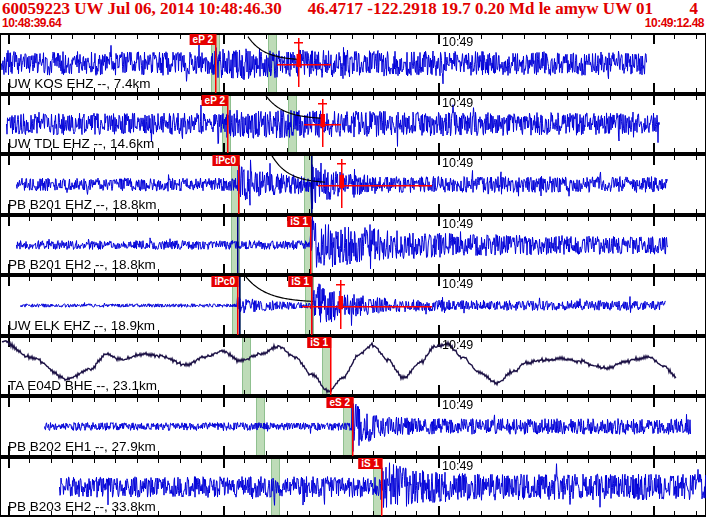 The width and height of the screenshot is (706, 518). What do you see at coordinates (353, 487) in the screenshot?
I see `trace-panel: iS 110:49PB B203 EH2 --, 33.8km` at bounding box center [353, 487].